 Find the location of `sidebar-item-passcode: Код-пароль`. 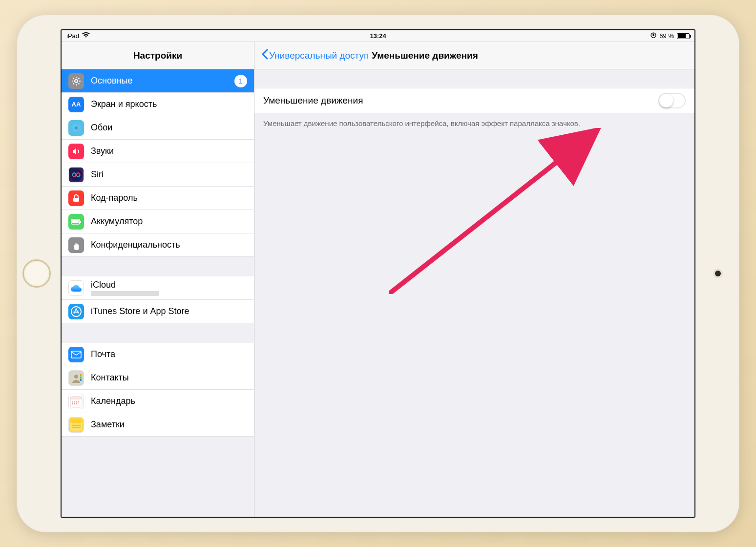

sidebar-item-passcode: Код-пароль is located at coordinates (158, 198).